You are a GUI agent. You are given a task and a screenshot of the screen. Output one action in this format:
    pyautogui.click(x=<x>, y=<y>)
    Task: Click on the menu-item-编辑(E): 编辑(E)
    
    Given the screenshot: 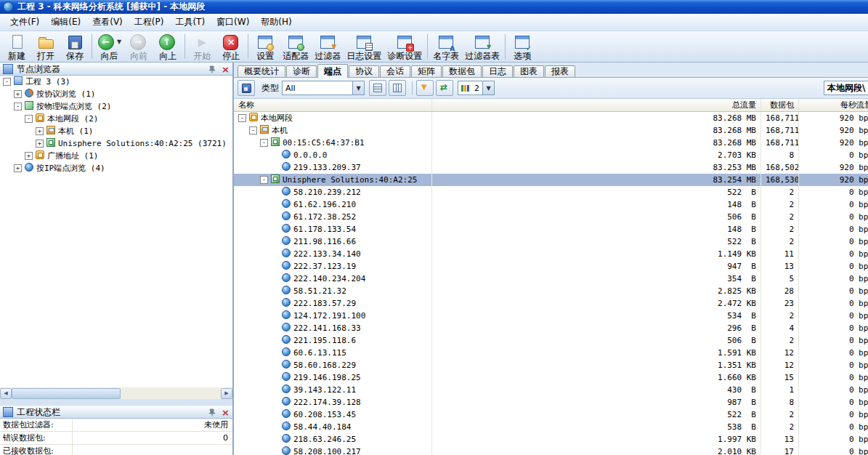 What is the action you would take?
    pyautogui.click(x=65, y=22)
    